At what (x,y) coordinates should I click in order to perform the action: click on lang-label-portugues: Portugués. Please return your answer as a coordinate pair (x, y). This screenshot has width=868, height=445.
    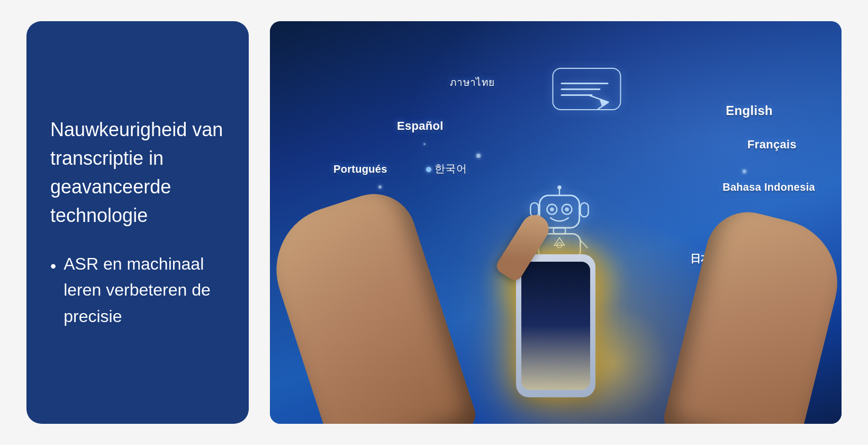
    Looking at the image, I should click on (360, 170).